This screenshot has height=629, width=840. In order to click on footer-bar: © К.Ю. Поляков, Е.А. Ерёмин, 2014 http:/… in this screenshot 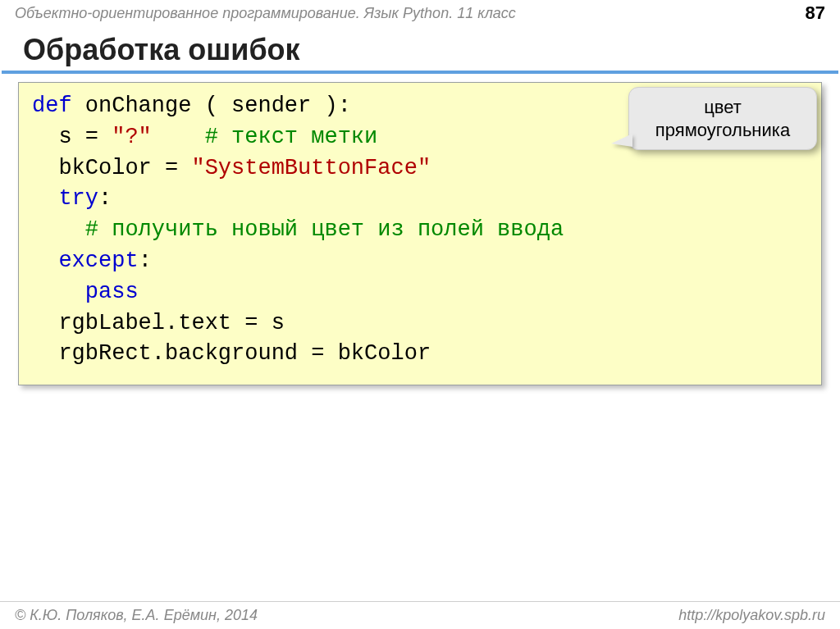, I will do `click(420, 615)`.